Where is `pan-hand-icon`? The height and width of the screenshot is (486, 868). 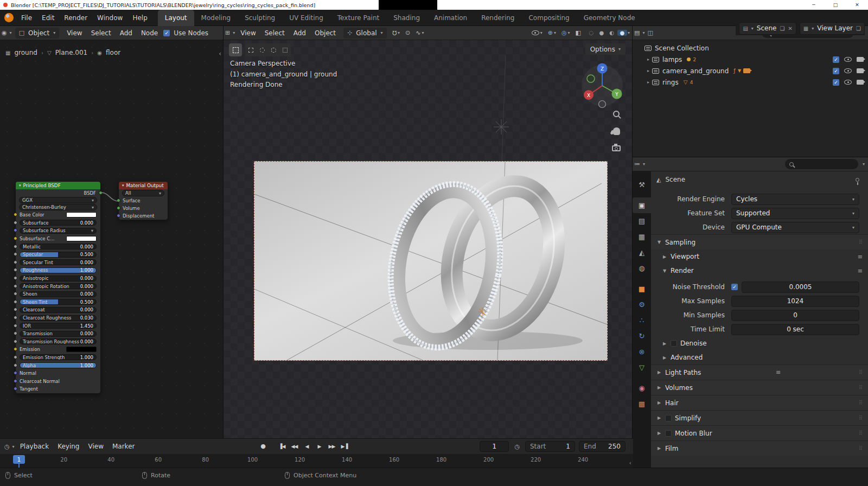 pan-hand-icon is located at coordinates (616, 131).